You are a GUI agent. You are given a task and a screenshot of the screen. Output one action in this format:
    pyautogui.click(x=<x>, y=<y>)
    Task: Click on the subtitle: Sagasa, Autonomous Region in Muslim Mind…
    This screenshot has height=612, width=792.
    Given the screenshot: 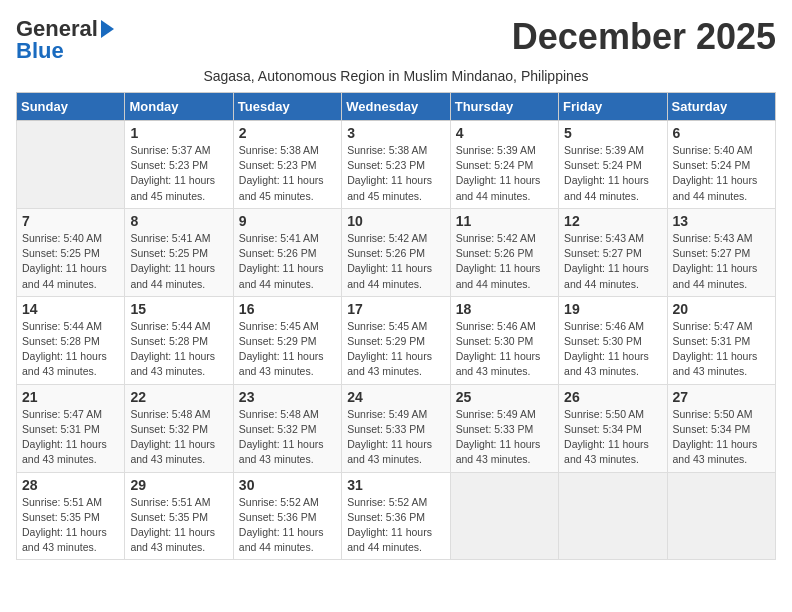 What is the action you would take?
    pyautogui.click(x=396, y=76)
    